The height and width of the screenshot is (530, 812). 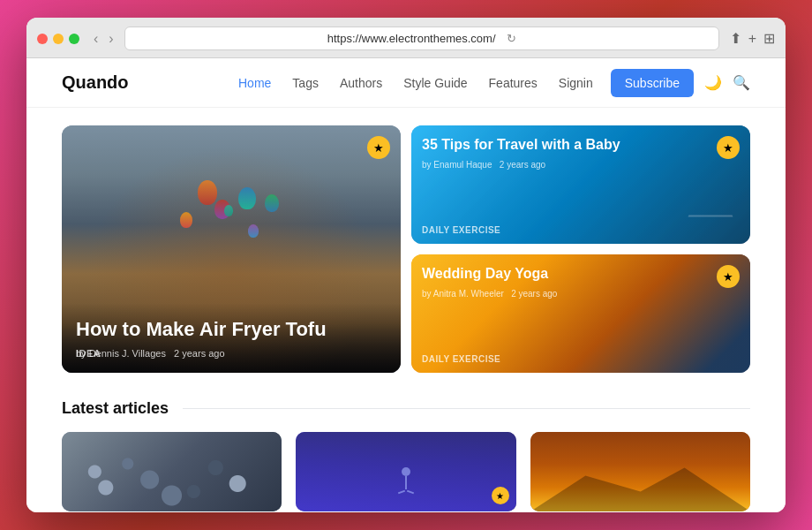 I want to click on hero-sub1-category: DAILY EXERCISE, so click(x=461, y=230).